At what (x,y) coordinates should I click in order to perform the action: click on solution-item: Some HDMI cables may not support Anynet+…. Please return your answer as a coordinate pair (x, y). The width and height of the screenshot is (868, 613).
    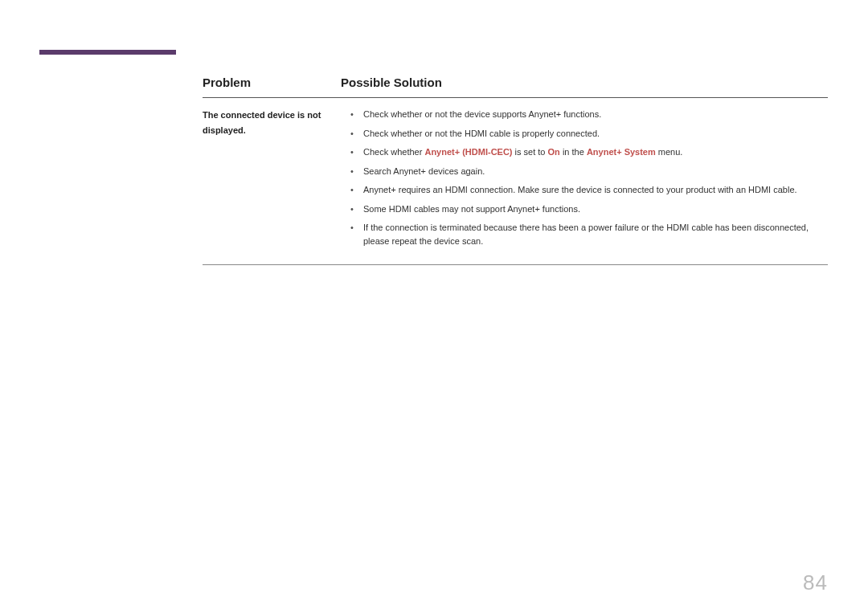
    Looking at the image, I should click on (584, 209).